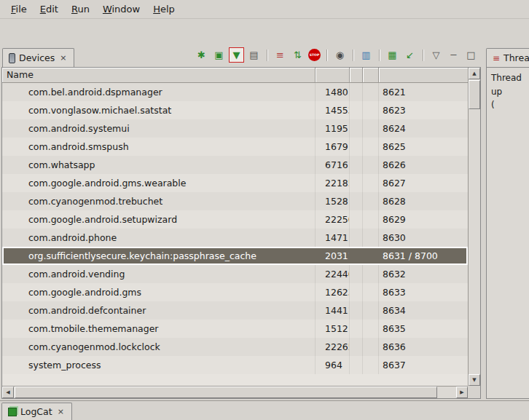  Describe the element at coordinates (474, 380) in the screenshot. I see `scroll-down-icon: ▼` at that location.